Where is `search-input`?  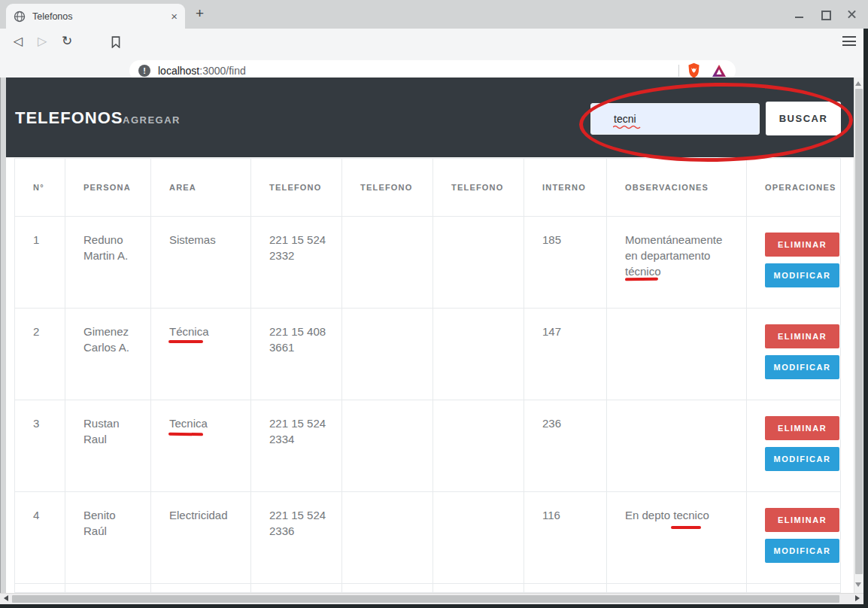 search-input is located at coordinates (675, 119).